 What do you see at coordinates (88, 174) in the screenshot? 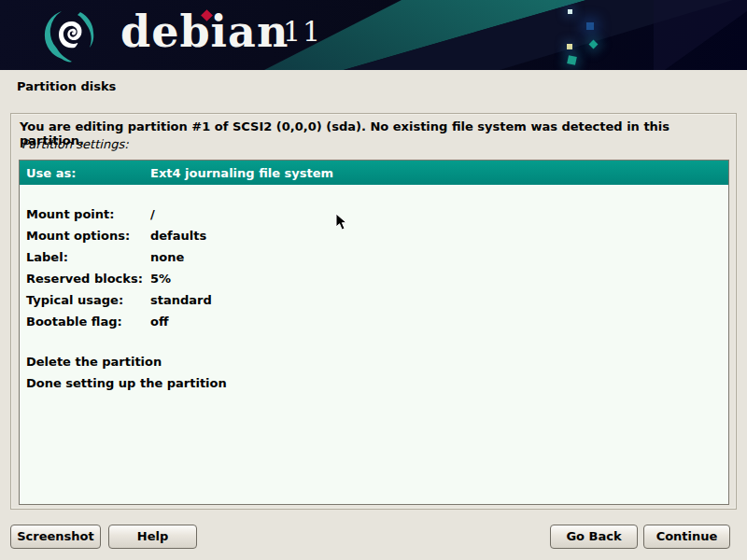
I see `row-label: Use as:` at bounding box center [88, 174].